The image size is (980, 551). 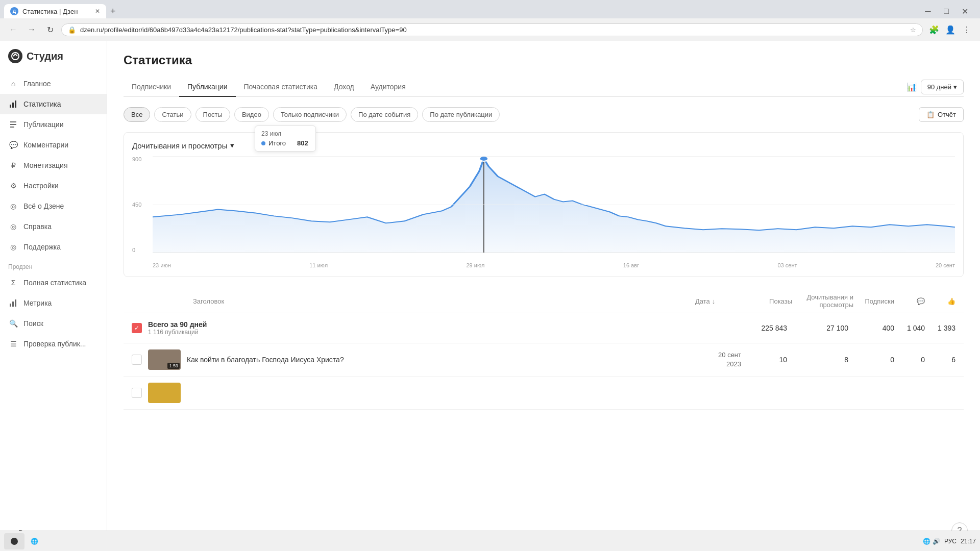 I want to click on x-label-1: 23 июн, so click(x=162, y=265).